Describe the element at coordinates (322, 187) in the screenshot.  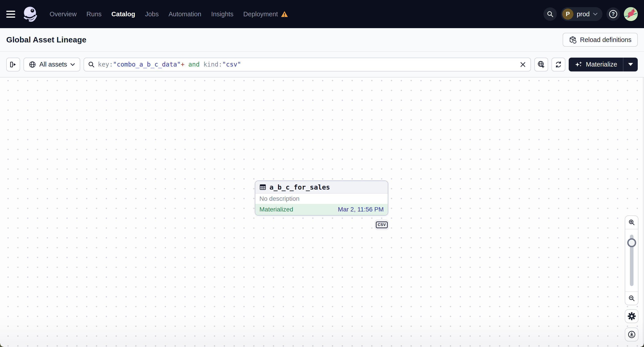
I see `asset-node-header: a_b_c_for_sales` at that location.